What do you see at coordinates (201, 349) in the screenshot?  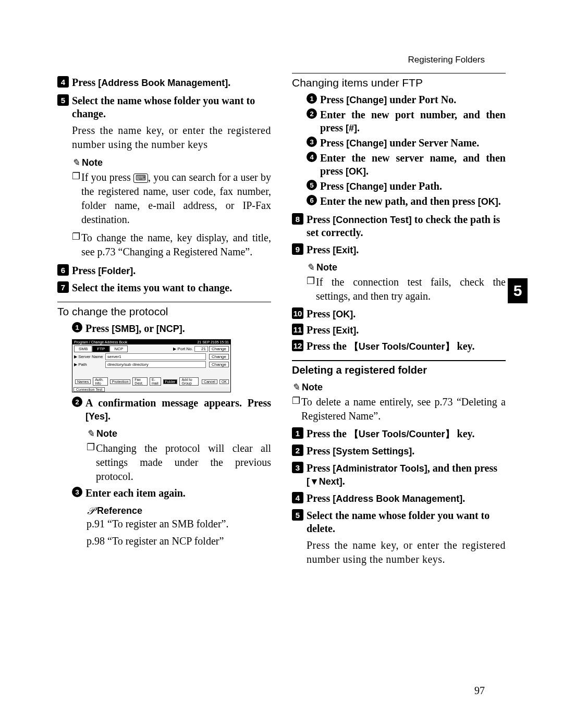 I see `ss-port-value: 21` at bounding box center [201, 349].